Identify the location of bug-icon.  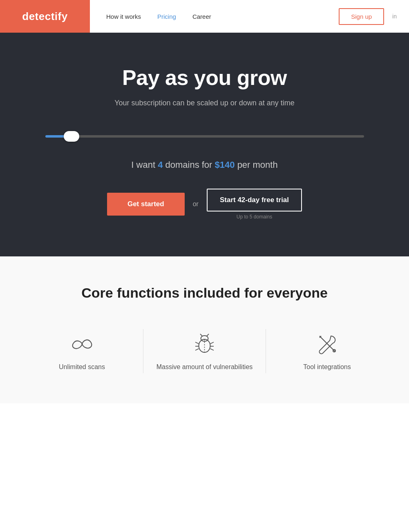
(205, 344).